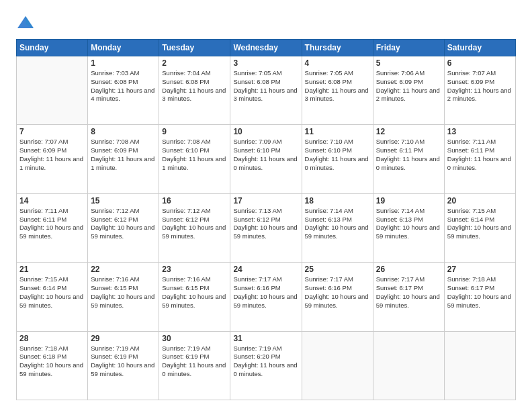  What do you see at coordinates (124, 91) in the screenshot?
I see `calendar-cell: 1Sunrise: 7:03 AM Sunset: 6:08 PM Daylig…` at bounding box center [124, 91].